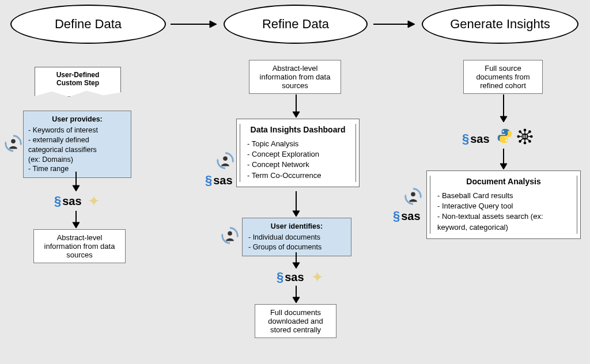 The height and width of the screenshot is (364, 590). What do you see at coordinates (505, 136) in the screenshot?
I see `python-icon` at bounding box center [505, 136].